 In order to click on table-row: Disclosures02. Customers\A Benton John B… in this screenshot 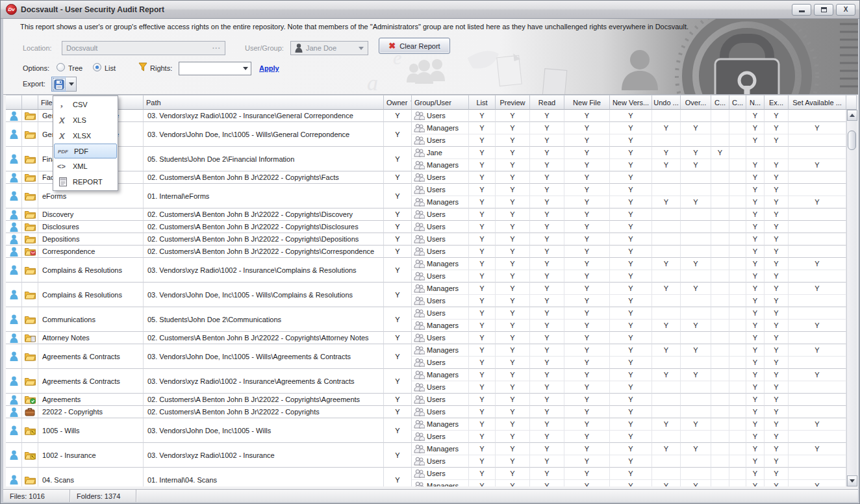, I will do `click(426, 227)`.